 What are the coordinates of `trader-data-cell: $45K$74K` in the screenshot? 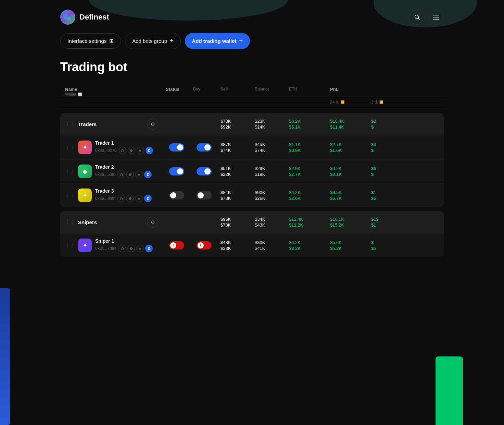 It's located at (269, 147).